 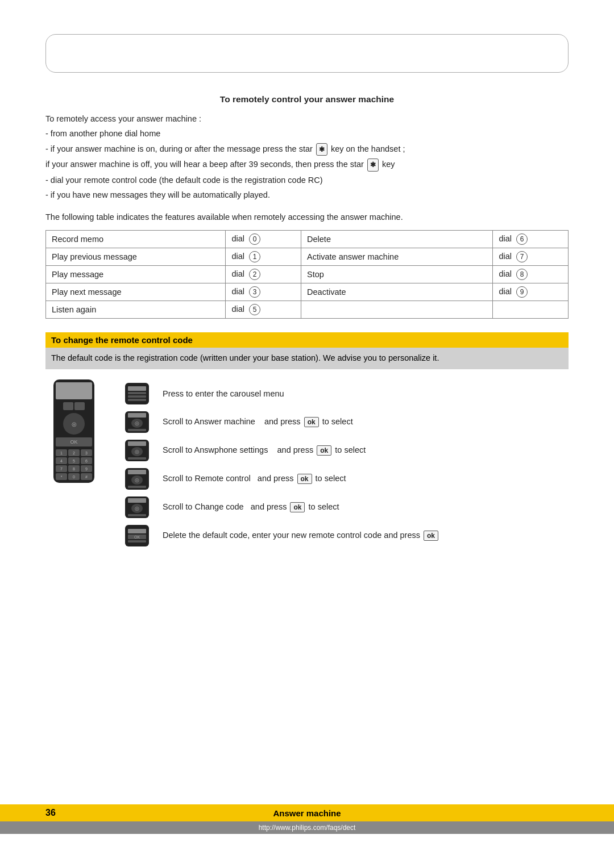 I want to click on dial-circle-0: 0, so click(x=255, y=239).